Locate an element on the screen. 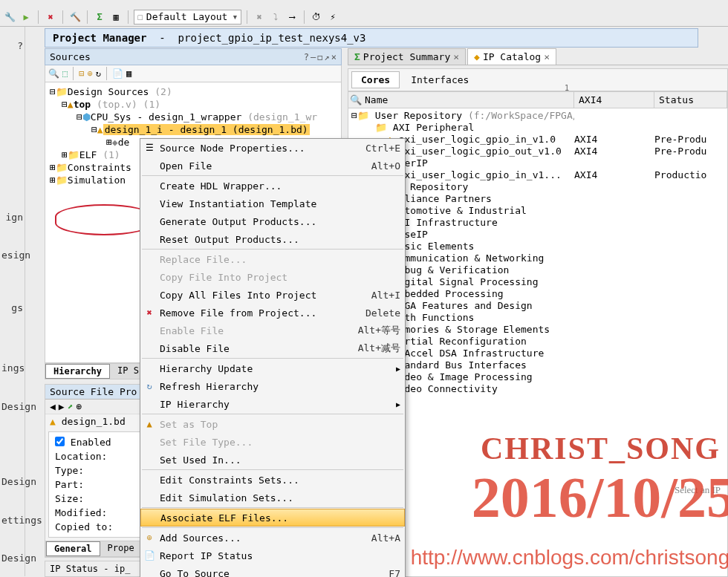  layout-selector: ☐ Default Layout ▾ is located at coordinates (187, 17).